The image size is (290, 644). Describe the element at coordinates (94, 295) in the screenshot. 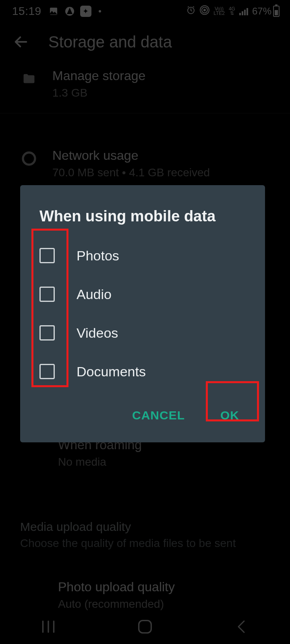

I see `option-label: Audio` at that location.